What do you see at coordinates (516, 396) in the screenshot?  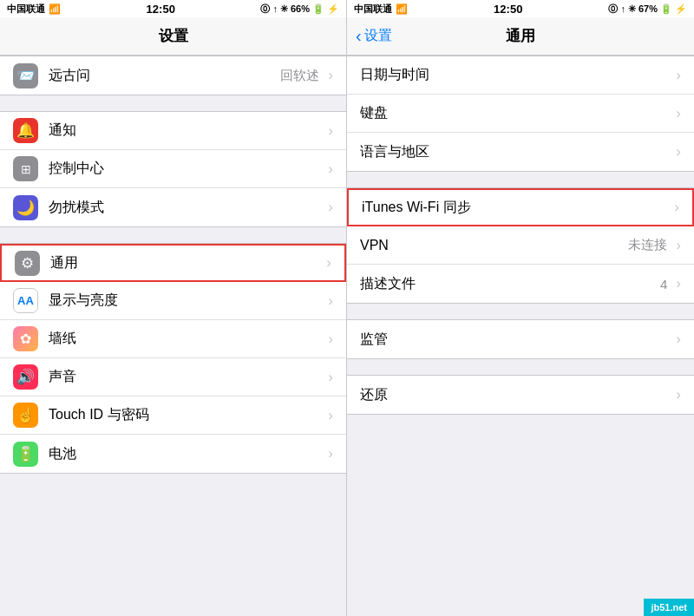 I see `reset-label: 还原` at bounding box center [516, 396].